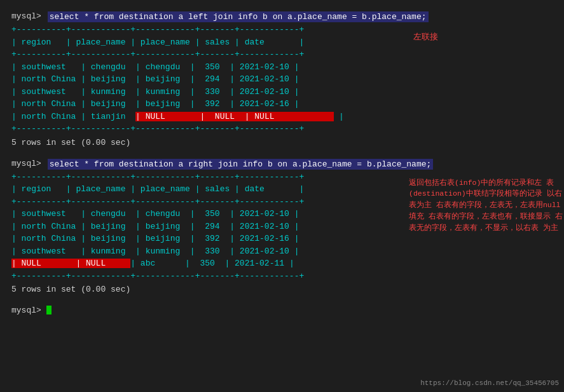  Describe the element at coordinates (27, 17) in the screenshot. I see `prompt-label-1: mysql>` at that location.